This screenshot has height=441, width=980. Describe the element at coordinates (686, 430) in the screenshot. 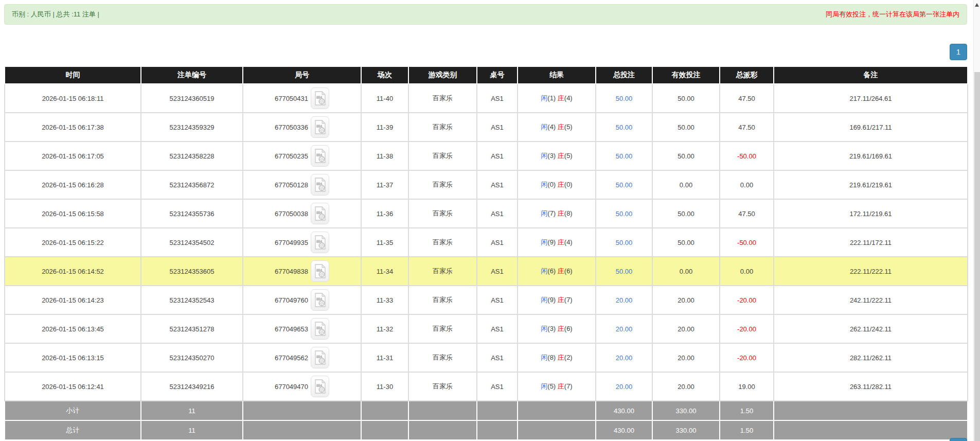

I see `summary-valid-bet: 330.00` at that location.